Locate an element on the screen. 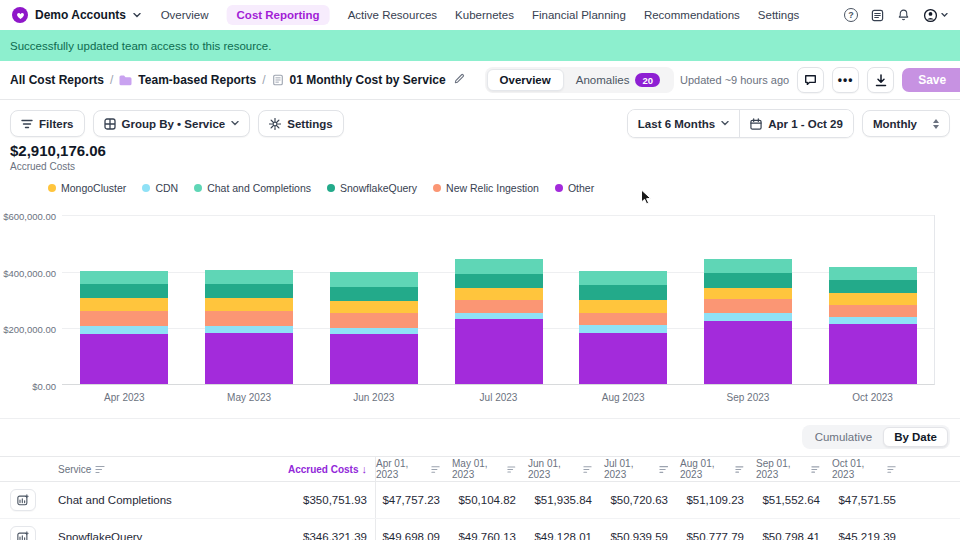 This screenshot has width=960, height=540. tab-anomalies: Anomalies 20 is located at coordinates (618, 80).